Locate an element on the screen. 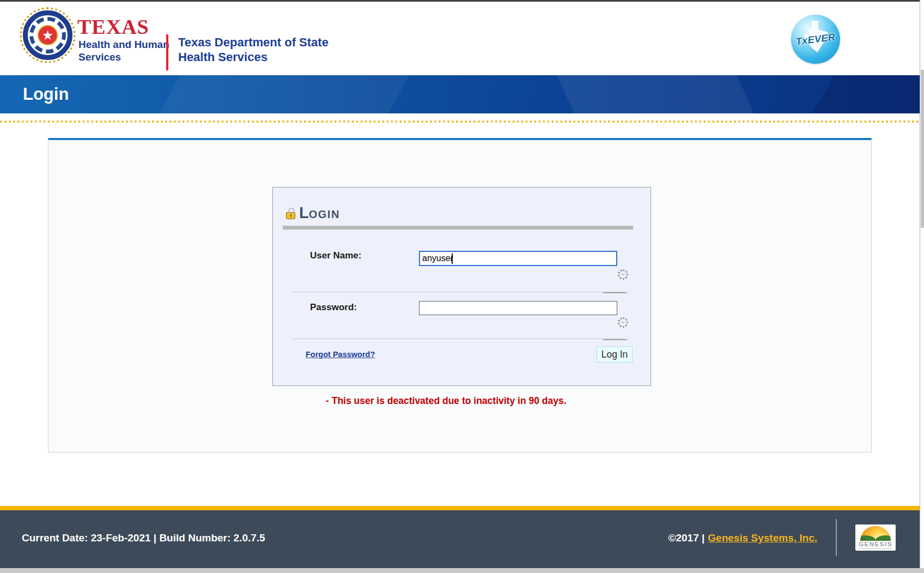  header-divider is located at coordinates (167, 52).